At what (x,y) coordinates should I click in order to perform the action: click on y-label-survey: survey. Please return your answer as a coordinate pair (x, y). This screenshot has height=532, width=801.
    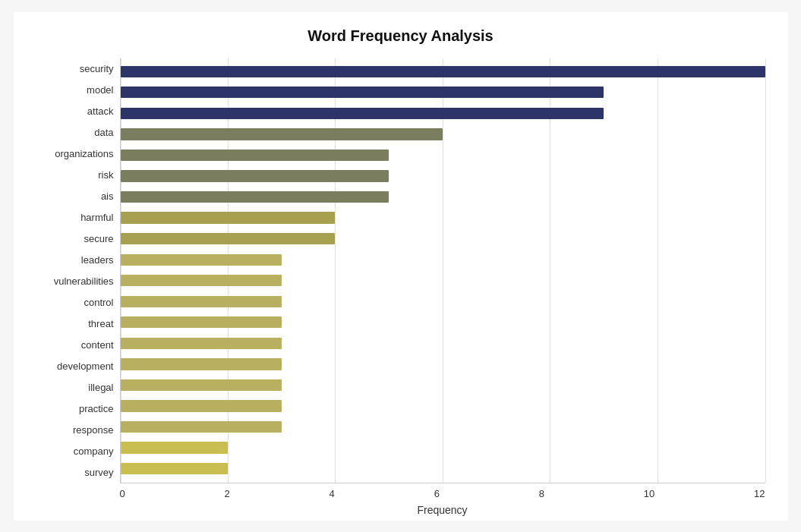
    Looking at the image, I should click on (78, 472).